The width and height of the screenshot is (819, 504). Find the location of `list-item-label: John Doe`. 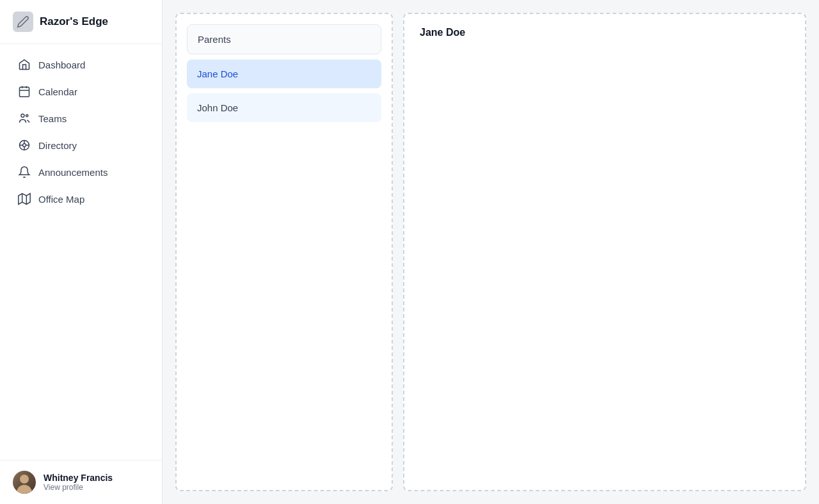

list-item-label: John Doe is located at coordinates (218, 107).